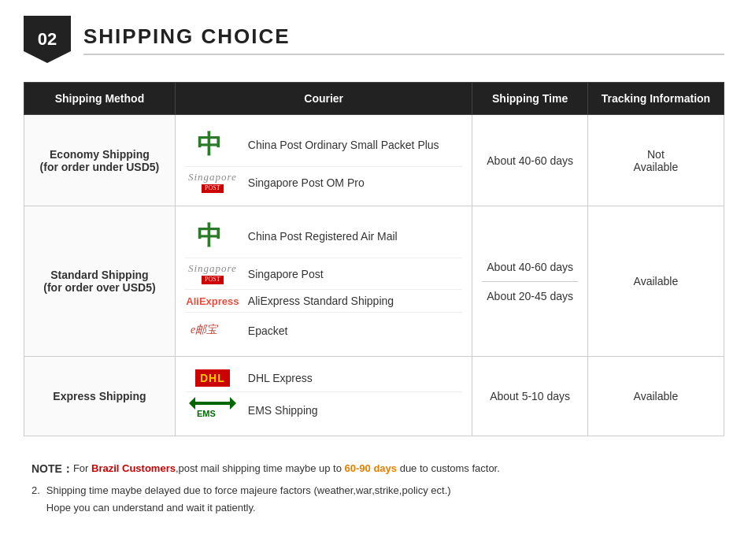 This screenshot has height=560, width=748. I want to click on section-badge: 02, so click(47, 39).